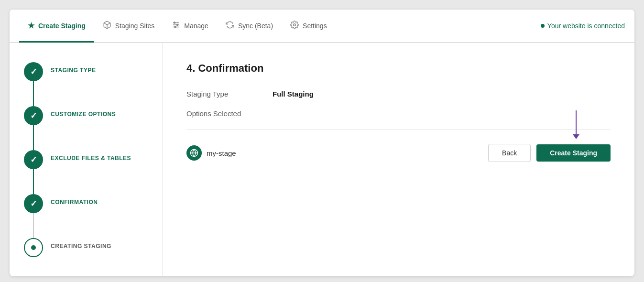 This screenshot has width=644, height=282. I want to click on tab-create-staging: ★ Create Staging, so click(56, 26).